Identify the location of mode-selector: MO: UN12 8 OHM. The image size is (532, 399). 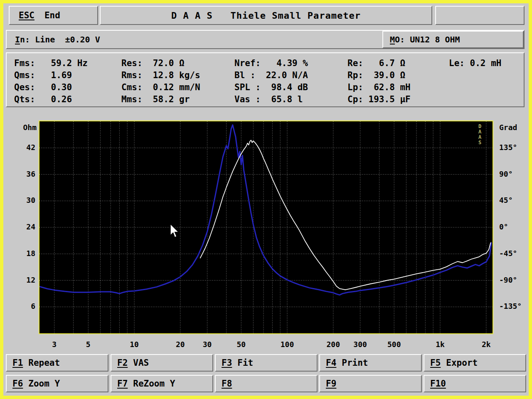
(453, 39).